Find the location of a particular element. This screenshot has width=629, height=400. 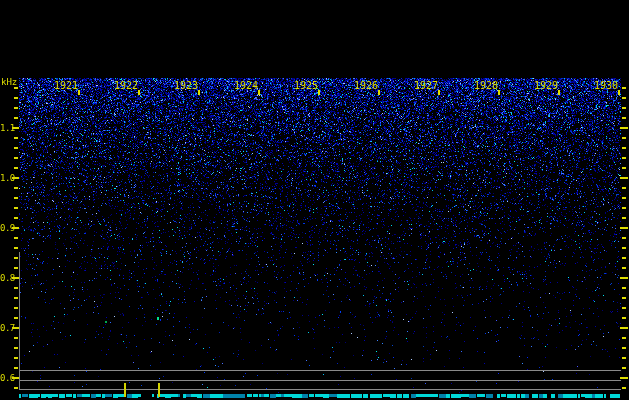

time-tick-label: 1928 is located at coordinates (485, 86).